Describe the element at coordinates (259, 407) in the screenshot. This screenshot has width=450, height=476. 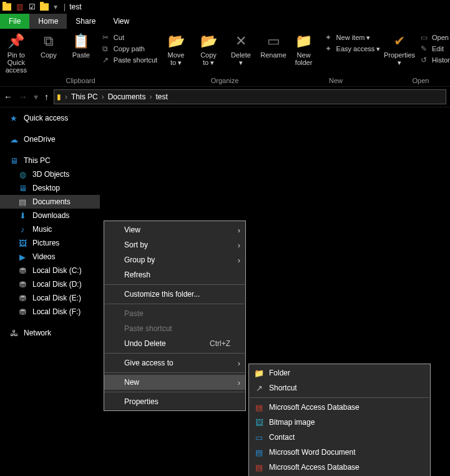
I see `access-icon: ▤` at that location.